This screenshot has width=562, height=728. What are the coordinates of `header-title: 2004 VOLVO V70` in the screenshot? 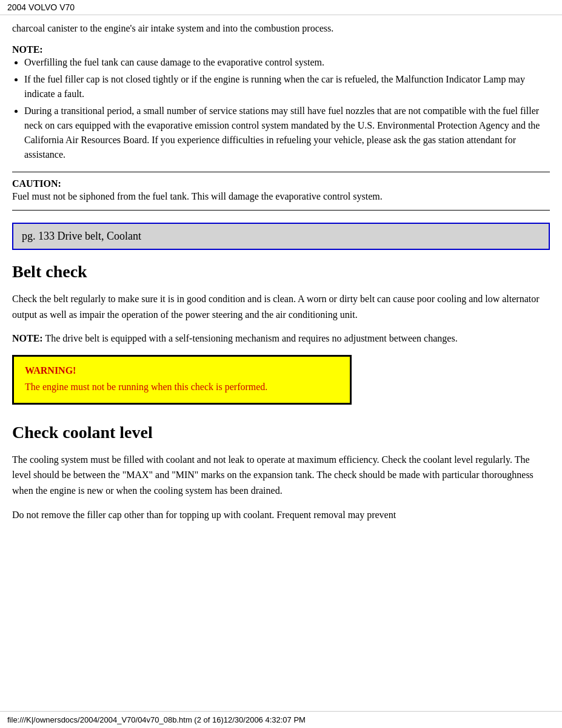 It's located at (41, 7).